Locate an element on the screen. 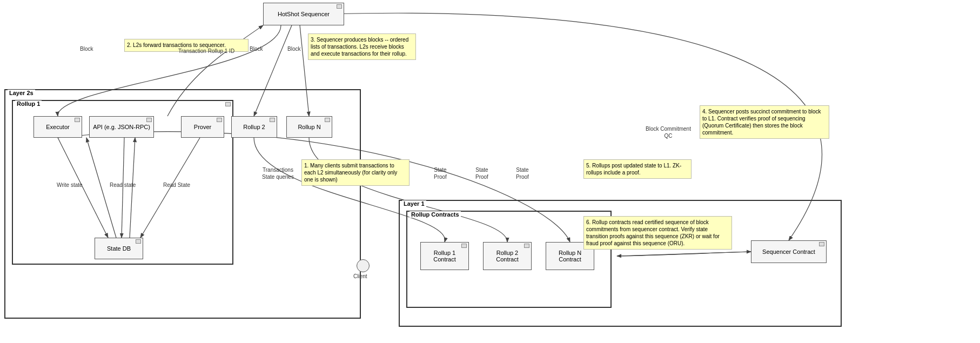 The height and width of the screenshot is (343, 980). rollup2contract-box: Rollup 2 Contract is located at coordinates (507, 256).